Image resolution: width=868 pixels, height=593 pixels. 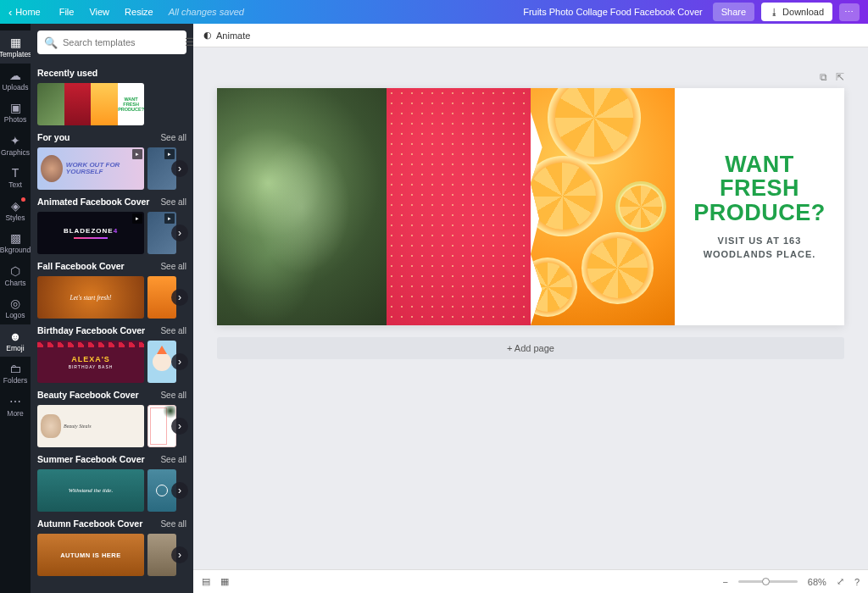 What do you see at coordinates (15, 75) in the screenshot?
I see `uploads-icon: ☁` at bounding box center [15, 75].